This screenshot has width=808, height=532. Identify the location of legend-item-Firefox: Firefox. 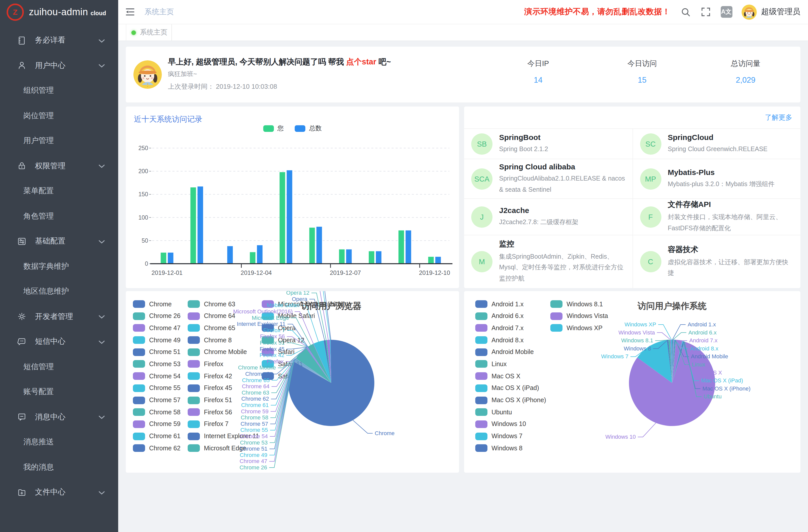
(223, 364).